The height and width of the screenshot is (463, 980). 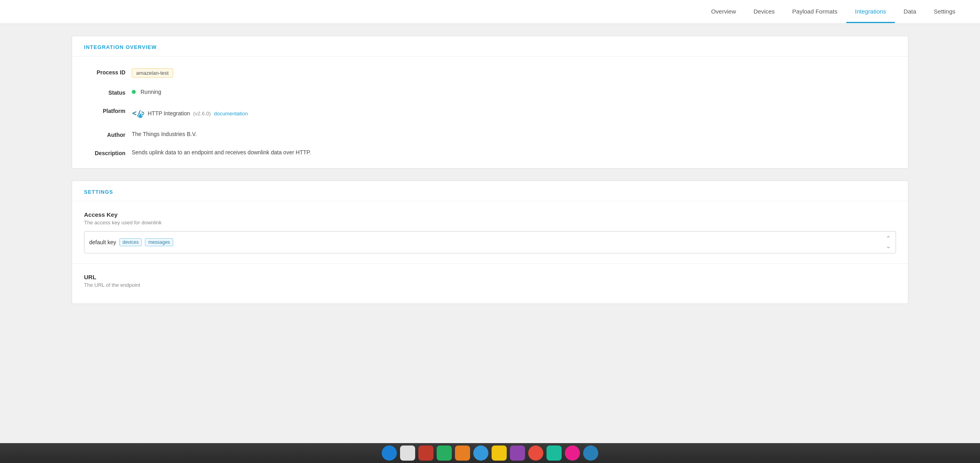 What do you see at coordinates (108, 134) in the screenshot?
I see `author-label: Author` at bounding box center [108, 134].